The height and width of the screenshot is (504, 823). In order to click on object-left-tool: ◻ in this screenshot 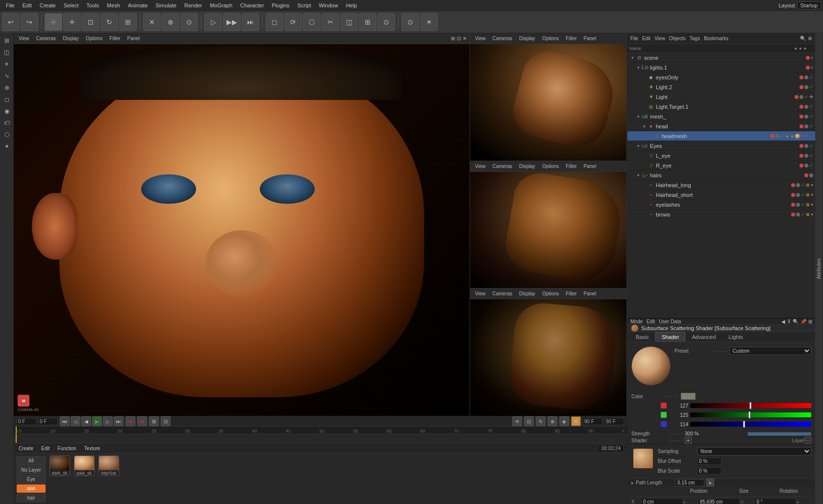, I will do `click(7, 99)`.